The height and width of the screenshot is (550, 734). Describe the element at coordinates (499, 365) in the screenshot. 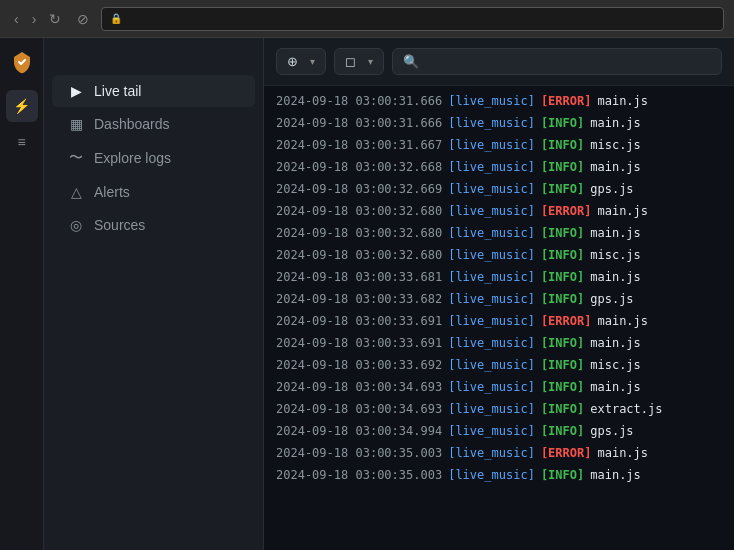

I see `log-row: 2024-09-18 03:00:33.692 [live_music] [IN…` at that location.